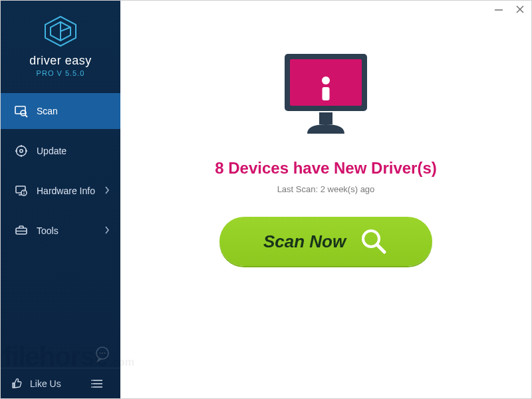 This screenshot has height=399, width=532. I want to click on sidebar-item-label: Scan, so click(47, 111).